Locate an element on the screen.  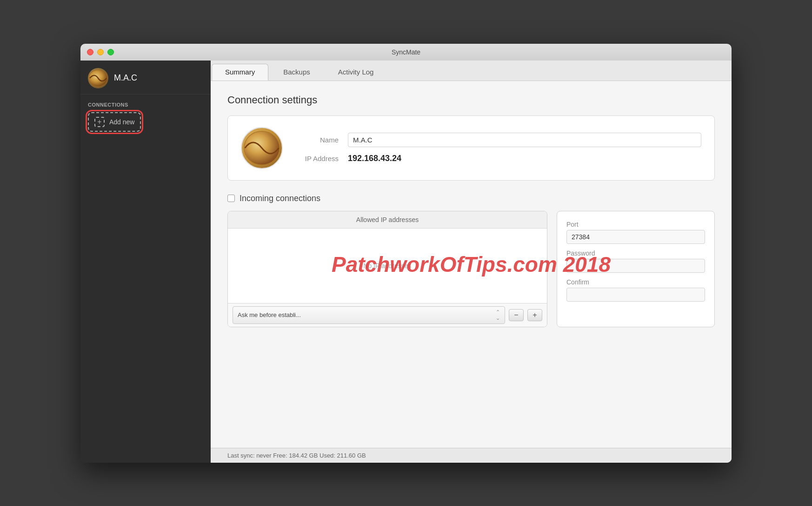
connection-avatar is located at coordinates (262, 148).